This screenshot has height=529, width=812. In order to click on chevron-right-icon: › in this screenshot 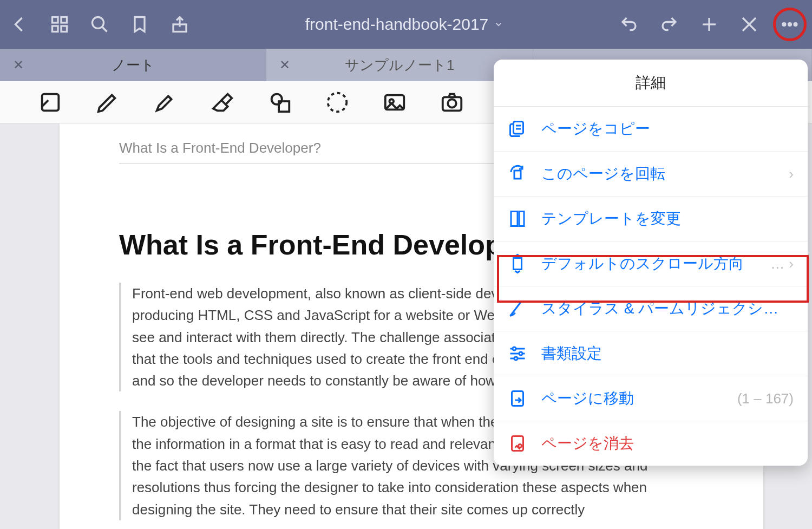, I will do `click(791, 174)`.